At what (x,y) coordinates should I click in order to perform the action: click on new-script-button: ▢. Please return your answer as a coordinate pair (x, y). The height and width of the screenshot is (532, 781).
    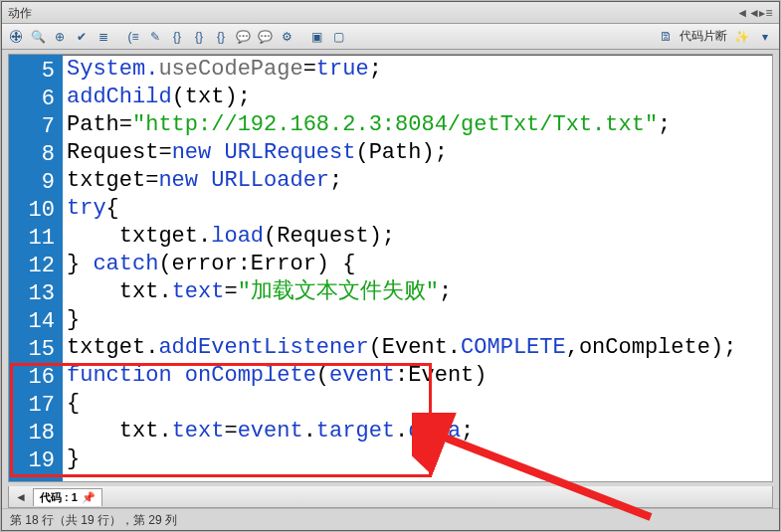
    Looking at the image, I should click on (338, 37).